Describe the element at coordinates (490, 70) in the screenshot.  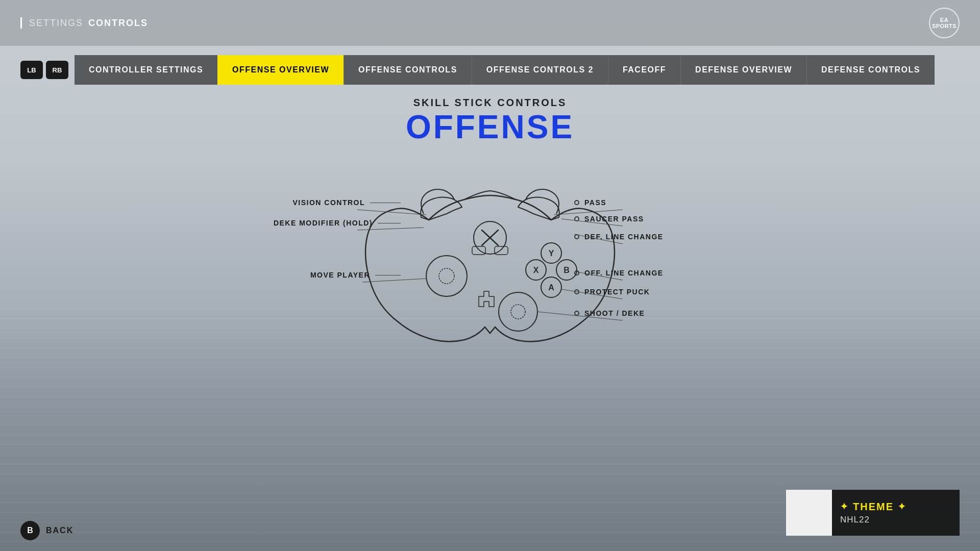
I see `nav-tabs: LB RB CONTROLLER SETTINGS OFFENSE OVERVI…` at that location.